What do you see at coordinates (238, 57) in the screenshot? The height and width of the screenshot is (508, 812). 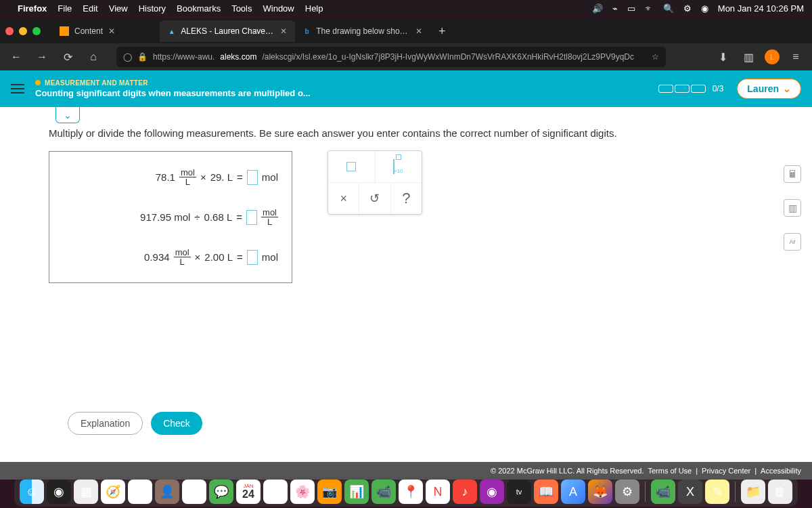 I see `url-domain: aleks.com` at bounding box center [238, 57].